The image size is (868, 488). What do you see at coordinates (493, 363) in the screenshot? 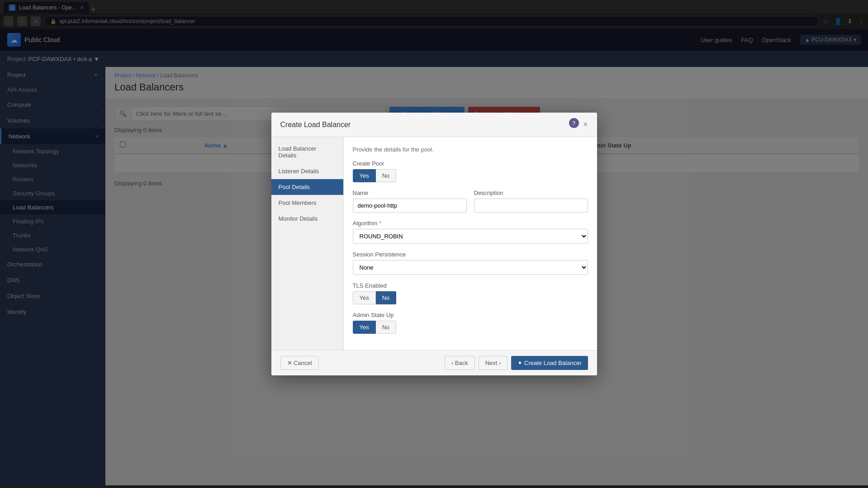
I see `next-button: Next ›` at bounding box center [493, 363].